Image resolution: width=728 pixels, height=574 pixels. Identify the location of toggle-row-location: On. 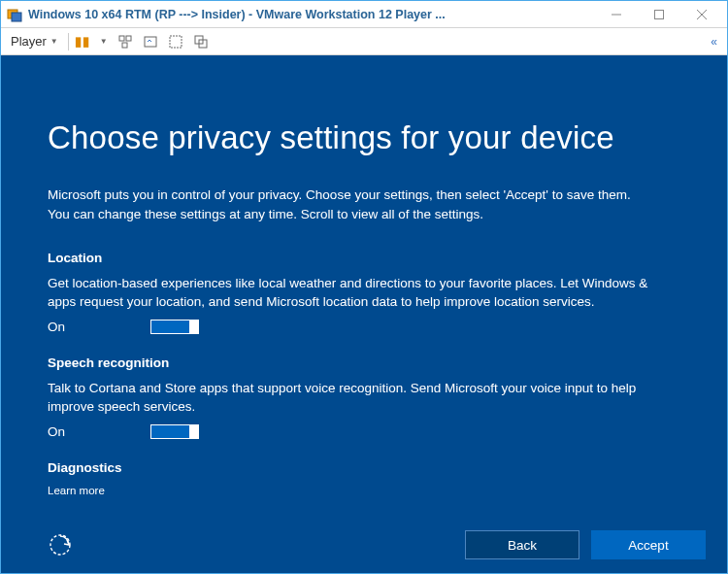
(364, 326).